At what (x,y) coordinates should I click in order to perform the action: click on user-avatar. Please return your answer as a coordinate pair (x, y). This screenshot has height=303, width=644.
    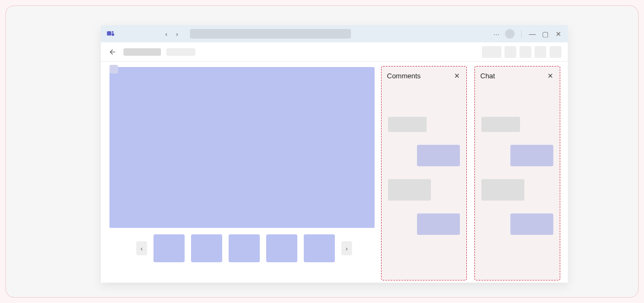
    Looking at the image, I should click on (510, 34).